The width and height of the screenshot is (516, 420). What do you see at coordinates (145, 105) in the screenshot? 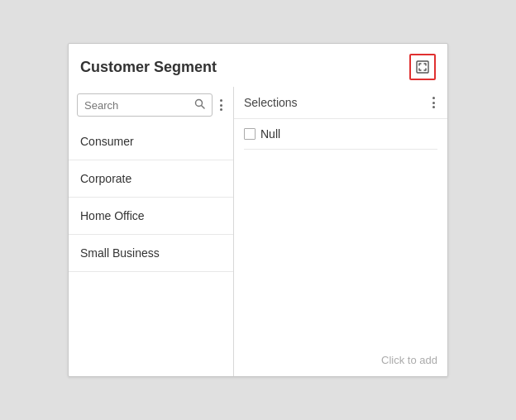
I see `search-box` at bounding box center [145, 105].